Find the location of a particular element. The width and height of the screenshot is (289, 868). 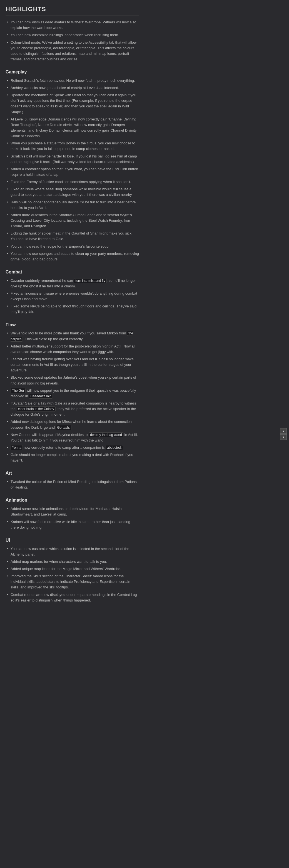

list-item: Added some new idle animations and behav… is located at coordinates (72, 512).